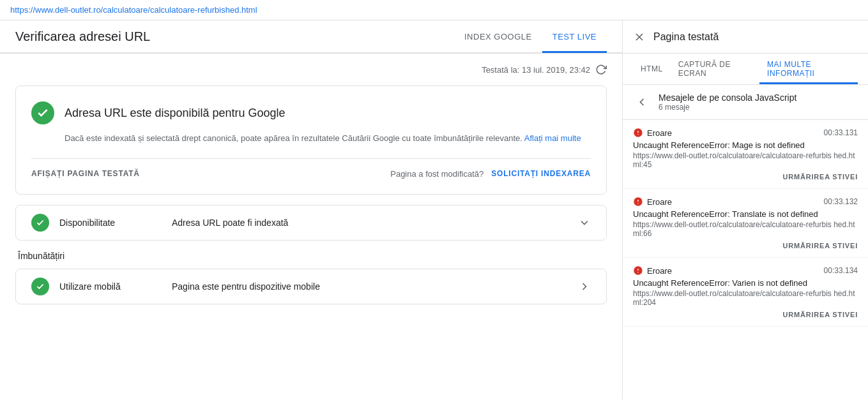 This screenshot has width=868, height=402. What do you see at coordinates (745, 145) in the screenshot?
I see `error-message-1: Uncaught ReferenceError: Mage is not def…` at bounding box center [745, 145].